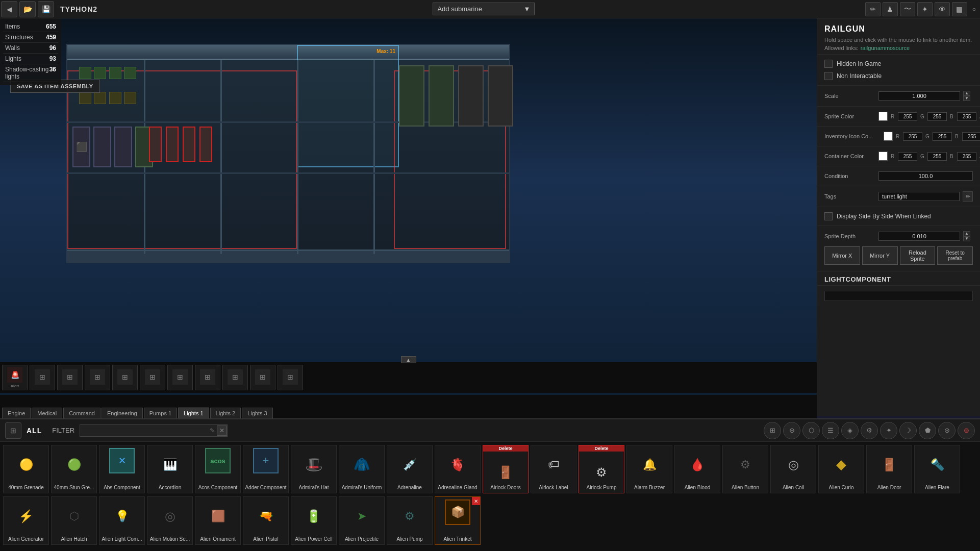 Image resolution: width=980 pixels, height=551 pixels. Describe the element at coordinates (26, 520) in the screenshot. I see `item-alien-generator: ⚡ Alien Generator` at that location.